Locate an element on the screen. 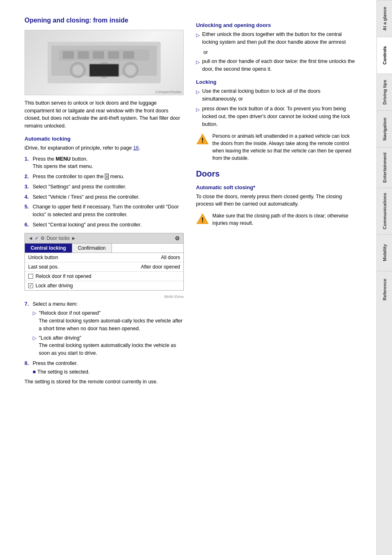 The image size is (392, 555). central-locking-tab: Central locking is located at coordinates (49, 248).